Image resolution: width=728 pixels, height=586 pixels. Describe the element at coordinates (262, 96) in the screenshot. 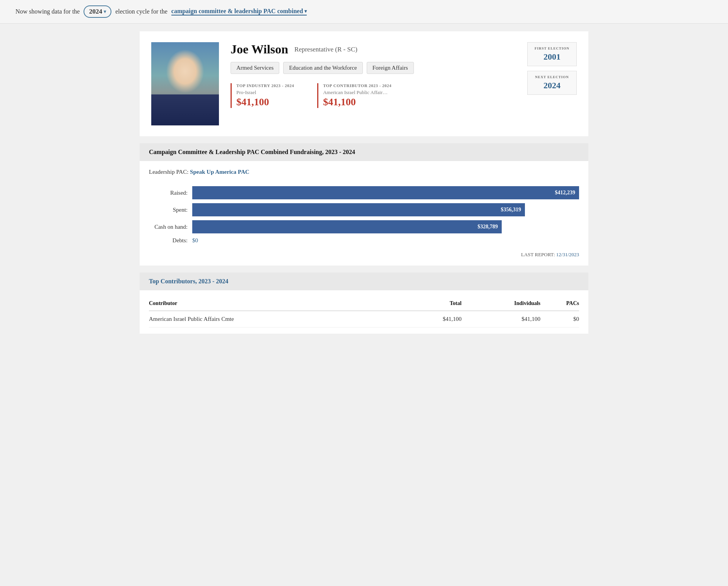

I see `top-industry-block: TOP INDUSTRY 2023 - 2024 Pro-Israel $41,…` at that location.